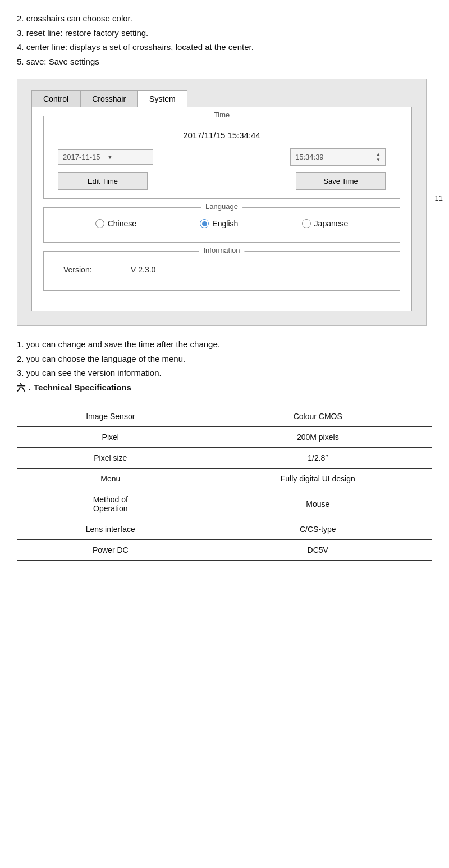  I want to click on time-spinner: ▲ ▼, so click(378, 157).